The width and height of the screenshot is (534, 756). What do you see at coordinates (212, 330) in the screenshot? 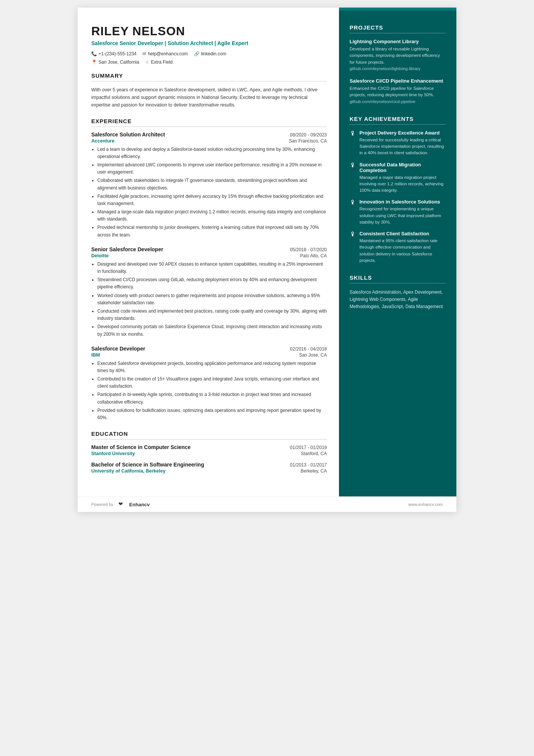
I see `exp-bullet-2-5: Developed community portals on Salesforc…` at bounding box center [212, 330].